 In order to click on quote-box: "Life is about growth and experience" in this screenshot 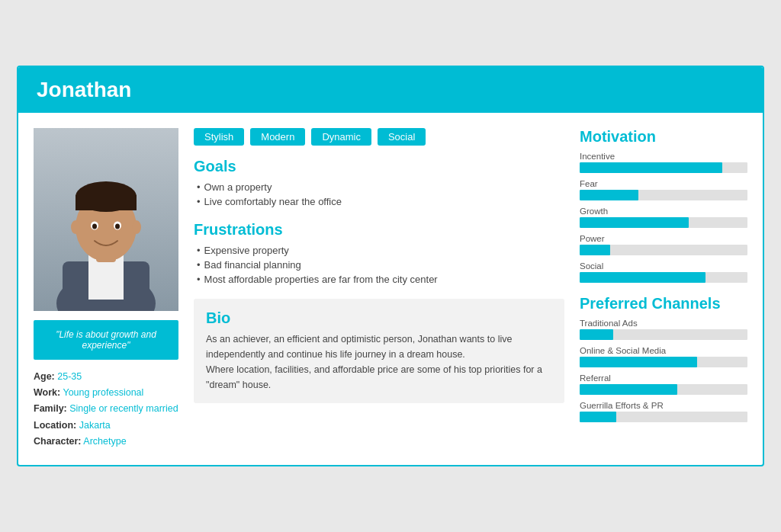, I will do `click(106, 340)`.